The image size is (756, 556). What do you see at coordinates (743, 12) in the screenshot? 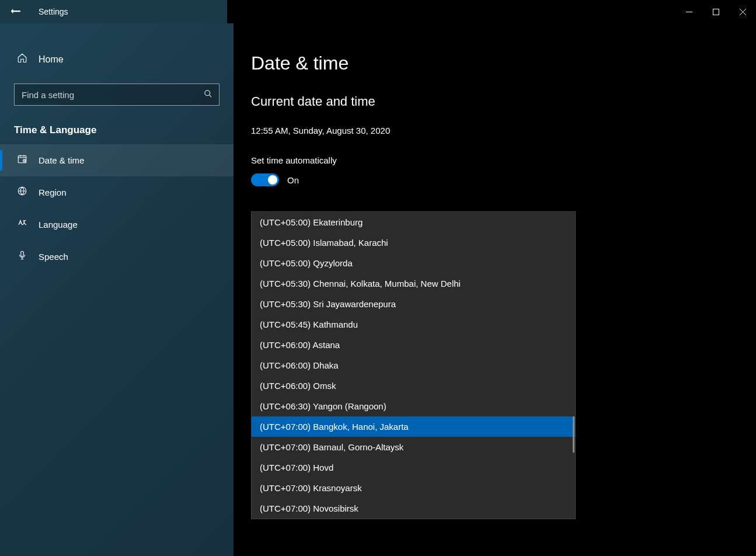
I see `close-button` at bounding box center [743, 12].